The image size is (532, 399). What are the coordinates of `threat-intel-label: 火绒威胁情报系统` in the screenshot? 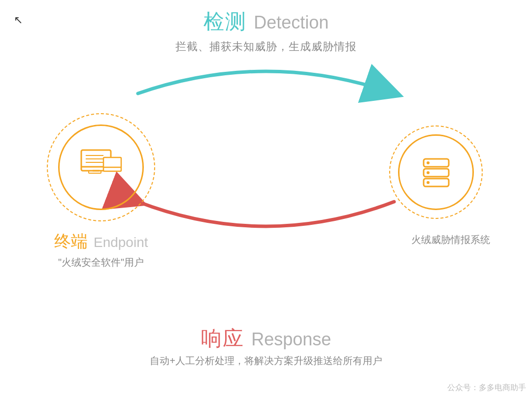 It's located at (451, 238).